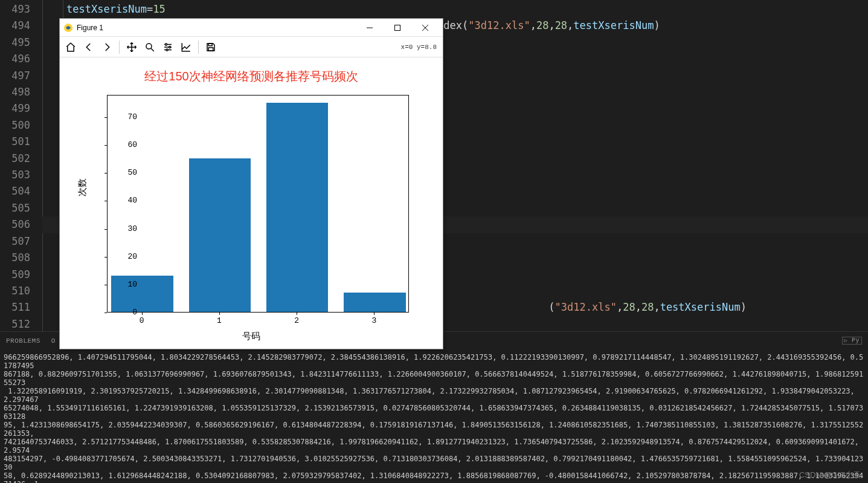 The image size is (868, 483). I want to click on line-number: 510, so click(21, 291).